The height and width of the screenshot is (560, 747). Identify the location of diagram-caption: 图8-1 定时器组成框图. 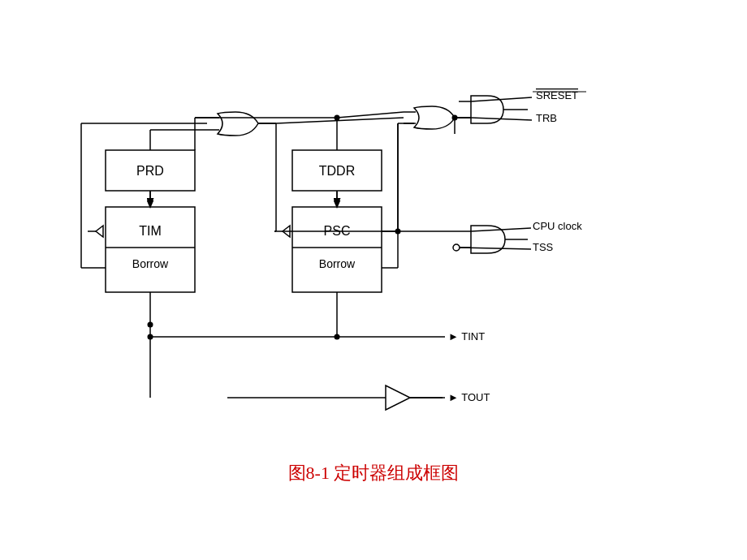
(374, 472).